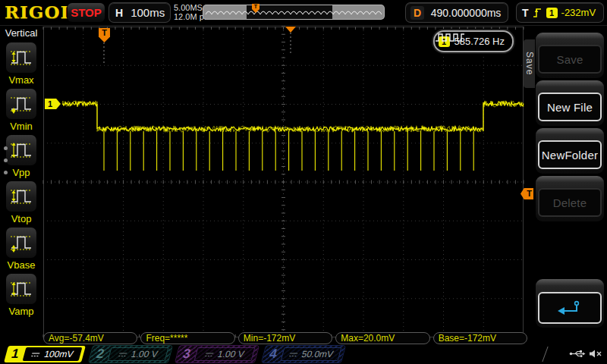 This screenshot has width=607, height=364. What do you see at coordinates (131, 354) in the screenshot?
I see `channel-2-label: 2 1.00 V` at bounding box center [131, 354].